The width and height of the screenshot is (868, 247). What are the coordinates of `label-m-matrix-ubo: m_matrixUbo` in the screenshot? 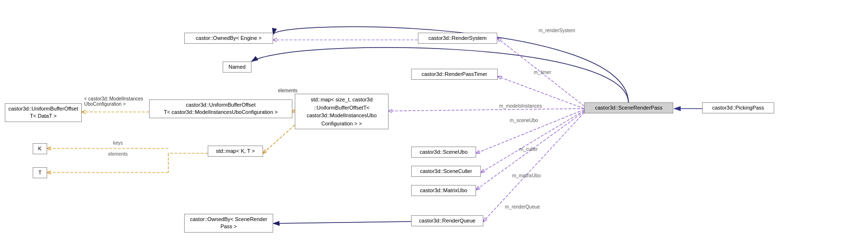 It's located at (526, 176).